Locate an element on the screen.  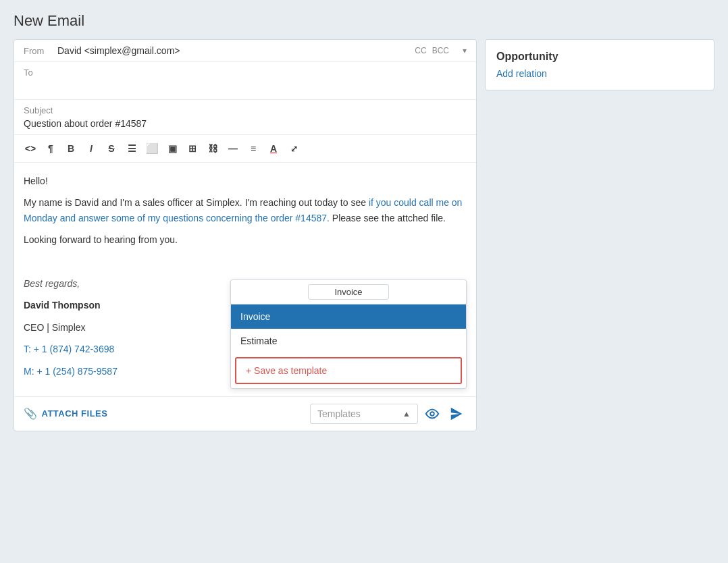
to-row: To is located at coordinates (245, 81).